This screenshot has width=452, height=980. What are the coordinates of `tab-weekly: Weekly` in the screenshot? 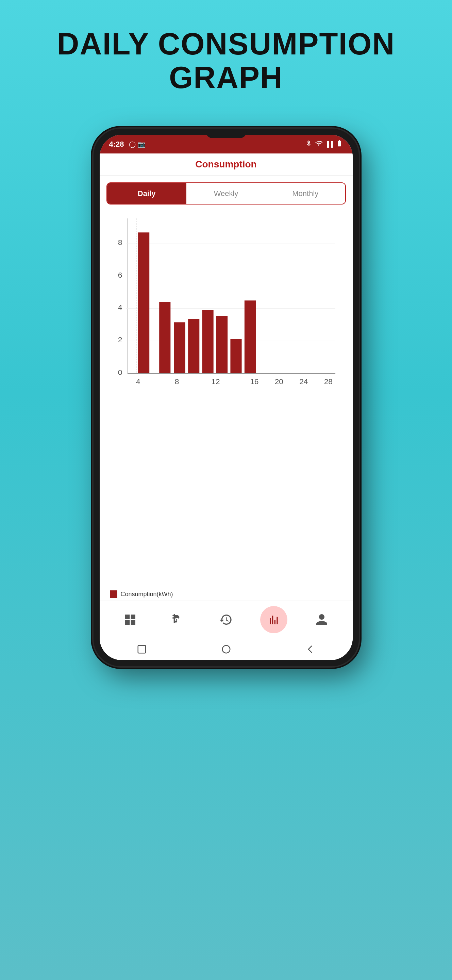 It's located at (226, 193).